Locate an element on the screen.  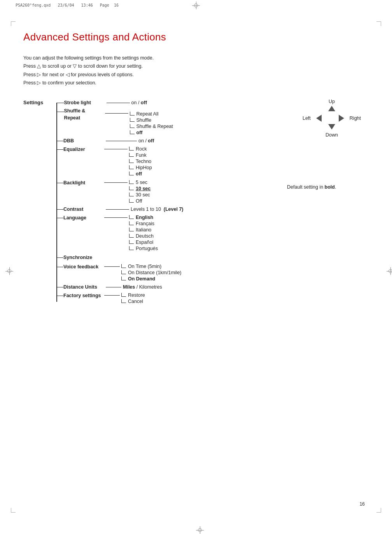
page-header: PSA260°feng.qxd 23/6/04 13:46 Page 16 is located at coordinates (67, 5).